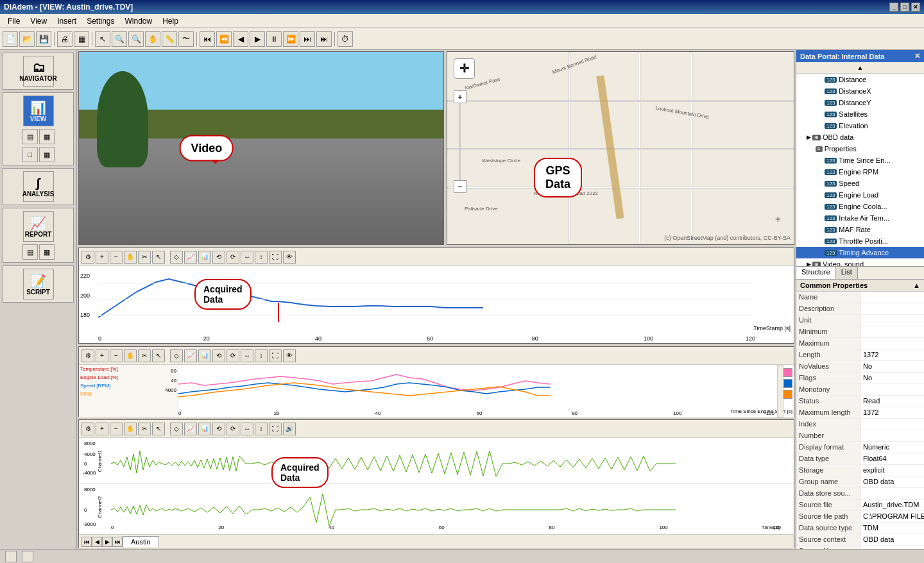 The width and height of the screenshot is (924, 563). What do you see at coordinates (136, 39) in the screenshot?
I see `toolbar-zoom-out: 🔍` at bounding box center [136, 39].